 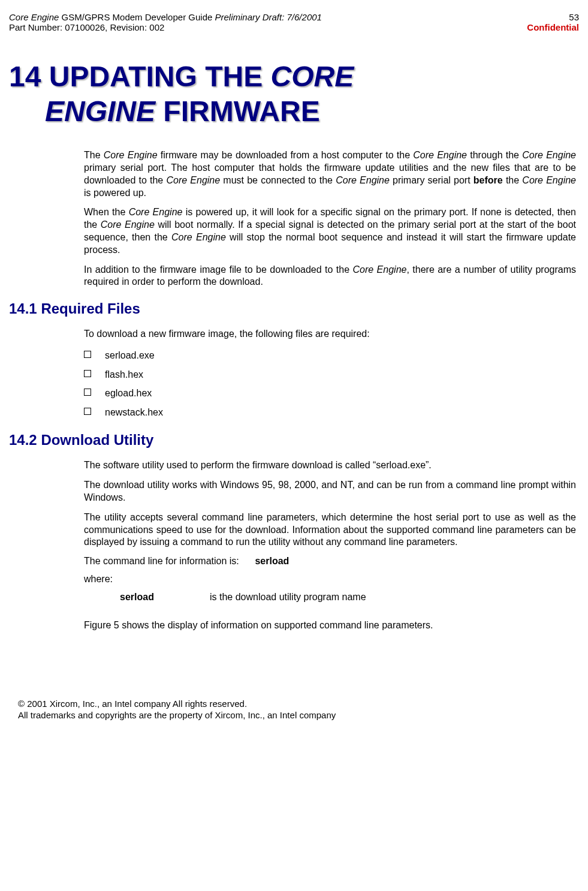 I want to click on list-item: flash.hex, so click(x=331, y=375).